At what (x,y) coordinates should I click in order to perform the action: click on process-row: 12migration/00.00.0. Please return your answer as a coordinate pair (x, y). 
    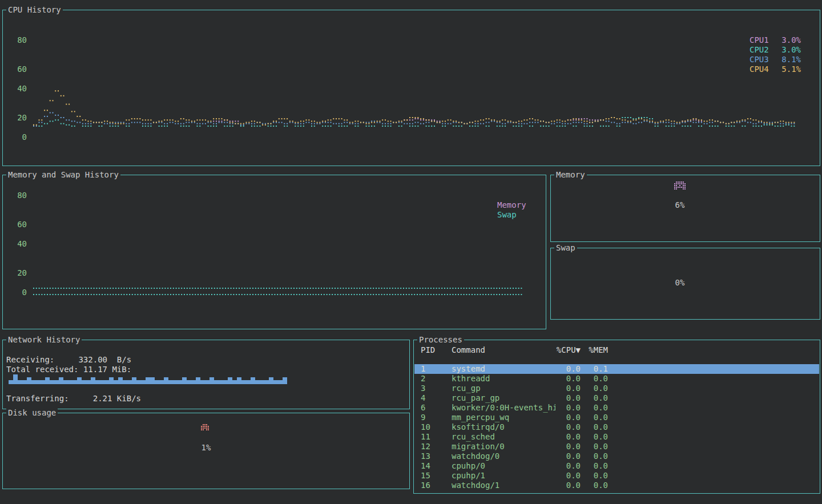
    Looking at the image, I should click on (616, 446).